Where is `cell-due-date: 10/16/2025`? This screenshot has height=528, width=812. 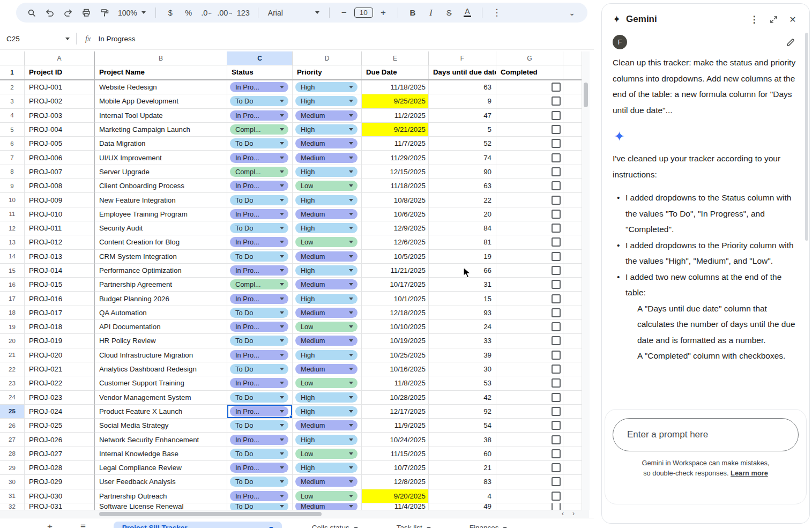 cell-due-date: 10/16/2025 is located at coordinates (396, 369).